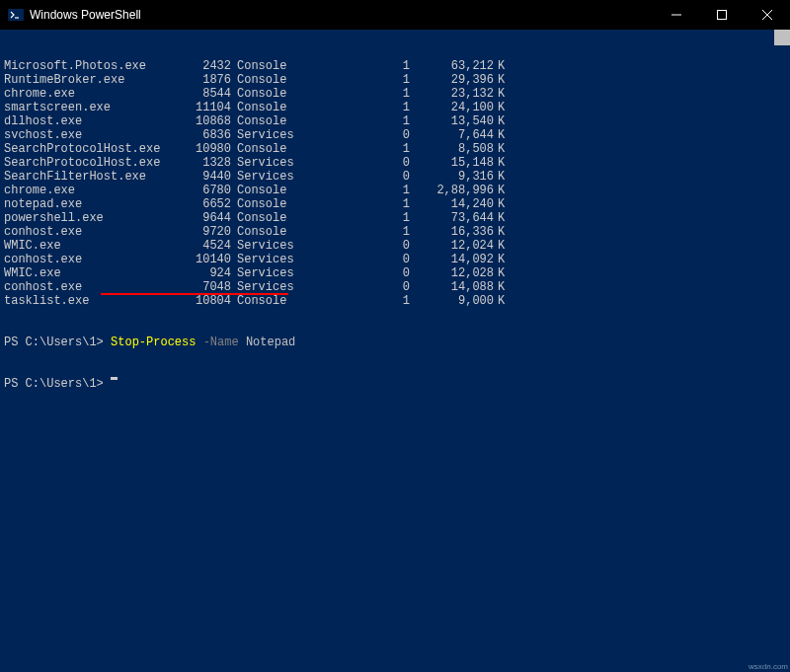  Describe the element at coordinates (395, 94) in the screenshot. I see `process-row: chrome.exe8544Console123,132K` at that location.